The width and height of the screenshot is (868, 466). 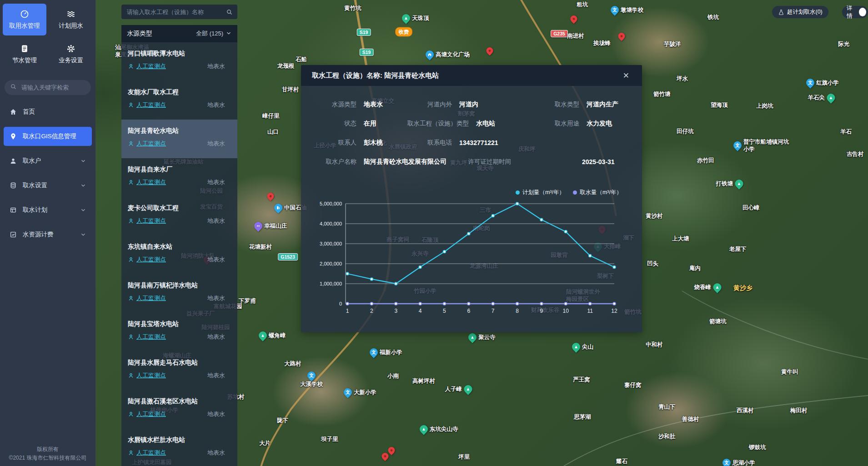 I want to click on module-button-2: 节水管理, so click(x=25, y=54).